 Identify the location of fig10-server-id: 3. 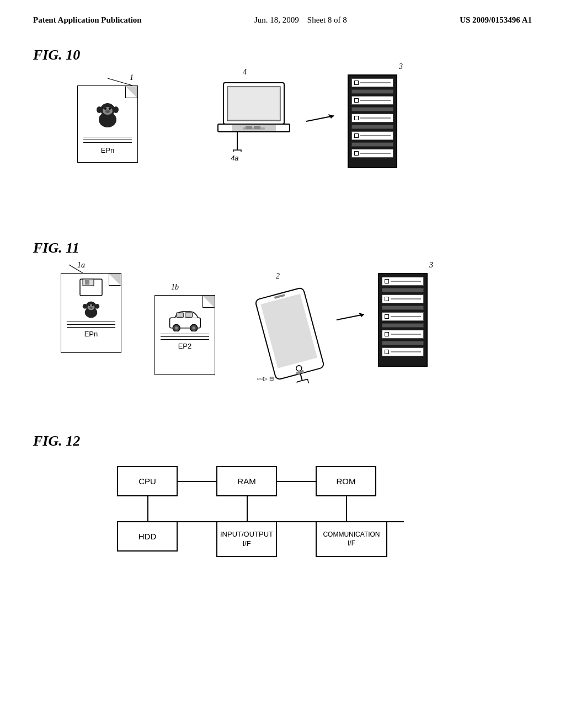
(401, 67).